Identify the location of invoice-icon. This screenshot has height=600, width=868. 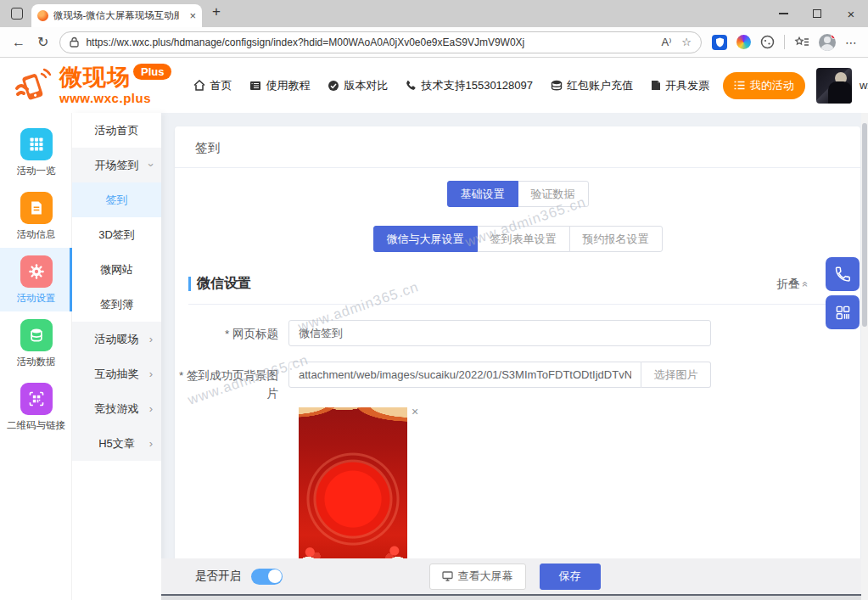
(656, 85).